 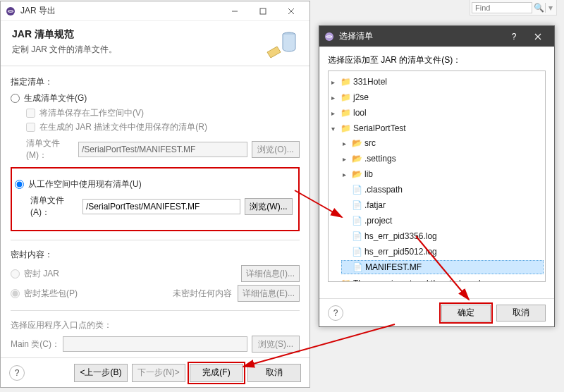 I want to click on generate-manifest-radio, so click(x=16, y=99).